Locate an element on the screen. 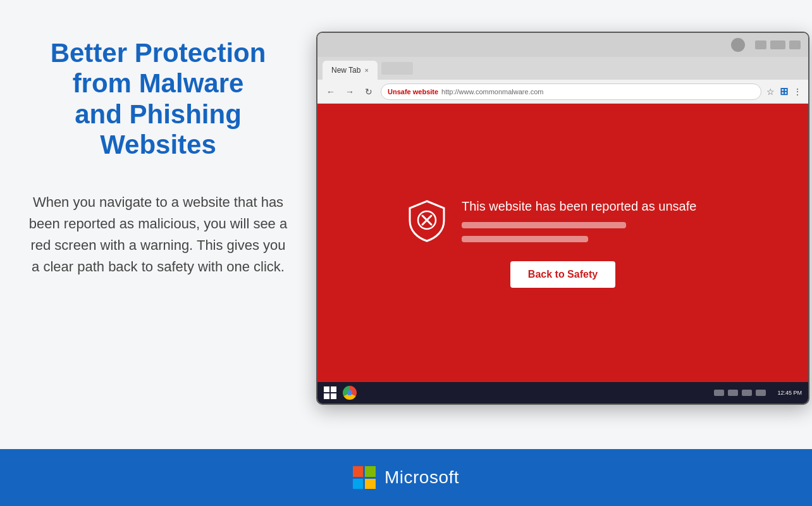  nav-icons: ☆ ⊞ ⋮ is located at coordinates (784, 91).